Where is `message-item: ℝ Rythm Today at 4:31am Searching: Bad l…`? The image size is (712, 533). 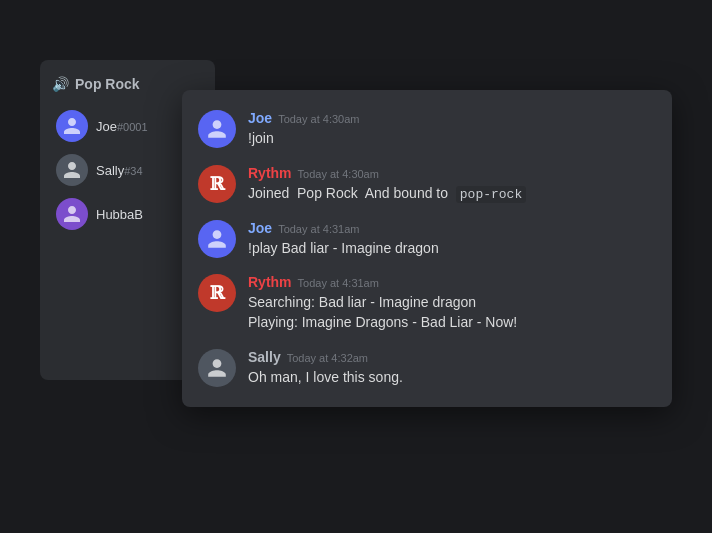
message-item: ℝ Rythm Today at 4:31am Searching: Bad l… is located at coordinates (427, 303).